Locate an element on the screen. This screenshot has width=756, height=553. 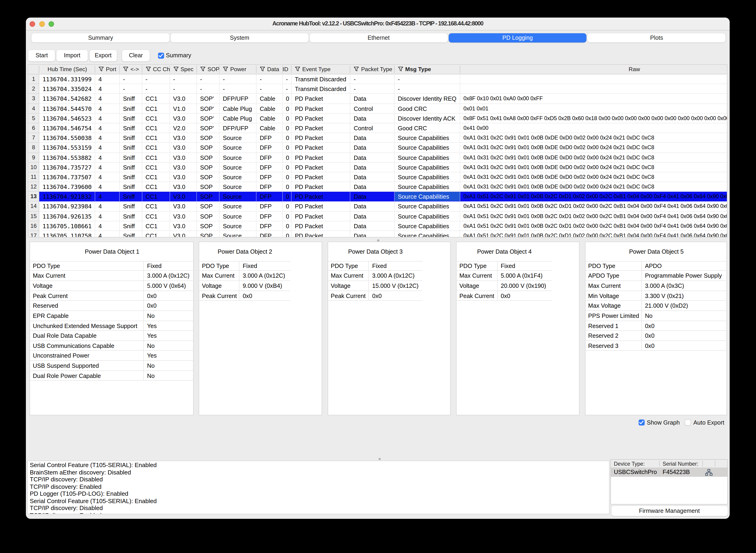
pdo-row: Reserved 10x0 is located at coordinates (656, 326).